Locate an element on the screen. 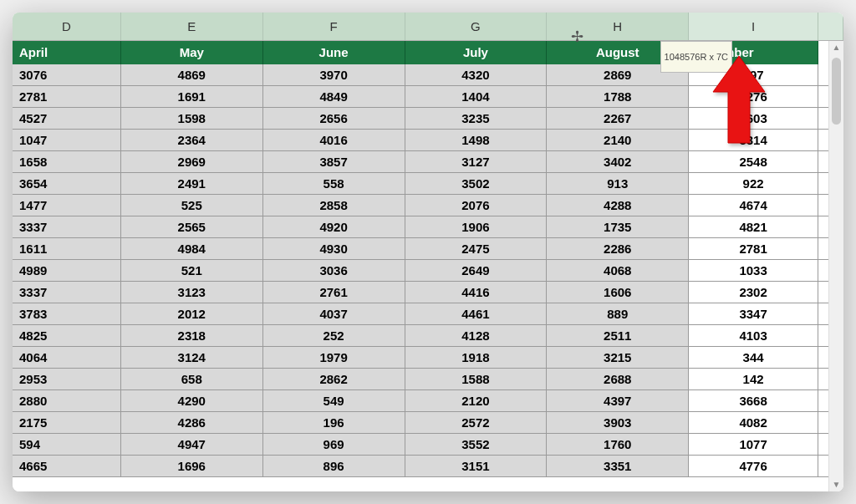 The image size is (856, 504). cell: 3903 is located at coordinates (618, 423).